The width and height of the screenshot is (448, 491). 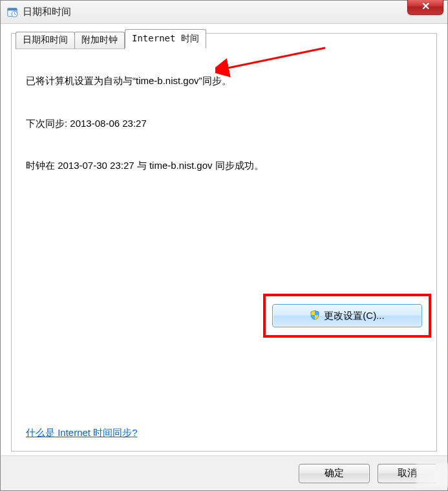 What do you see at coordinates (224, 473) in the screenshot?
I see `dialog-footer: 确定 取消` at bounding box center [224, 473].